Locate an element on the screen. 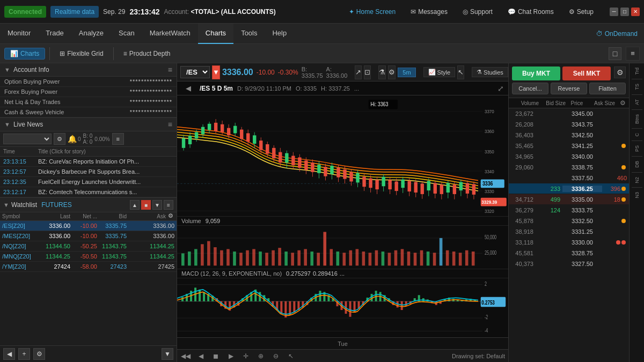  symbol-select: /ES is located at coordinates (195, 72).